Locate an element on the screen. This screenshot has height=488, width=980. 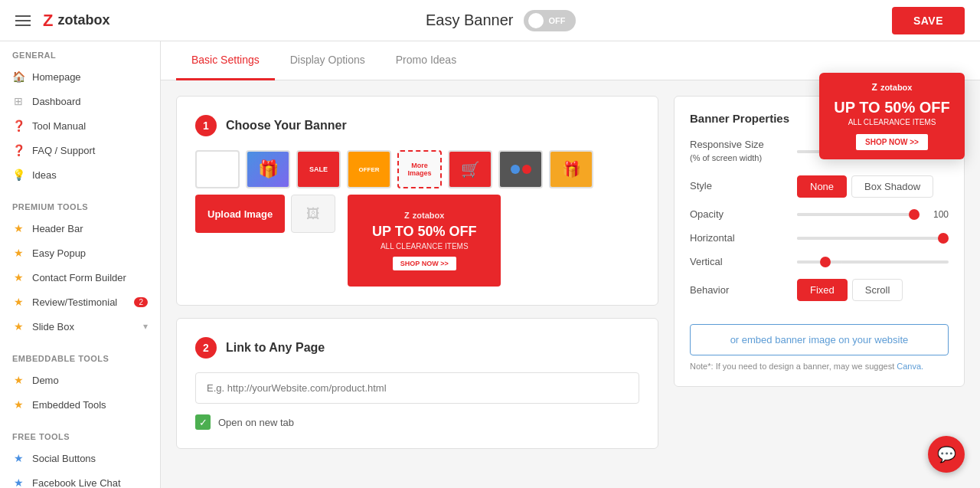
section2-title: Link to Any Page is located at coordinates (276, 348).